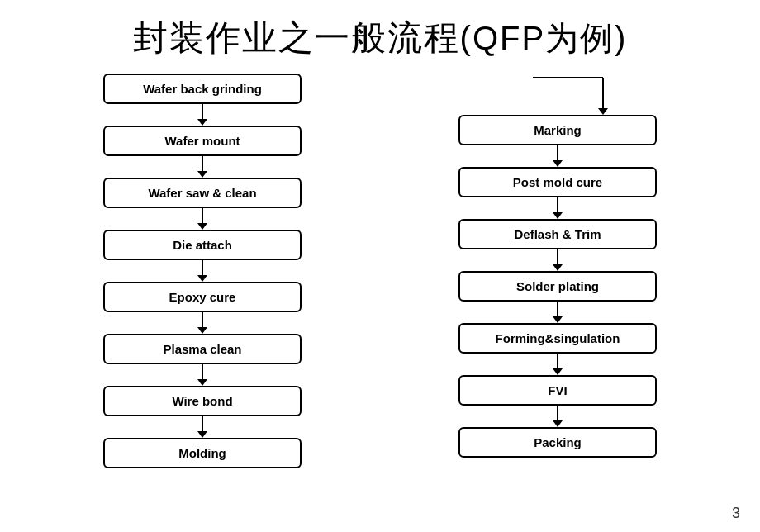  What do you see at coordinates (558, 286) in the screenshot?
I see `box-solder-plating: Solder plating` at bounding box center [558, 286].